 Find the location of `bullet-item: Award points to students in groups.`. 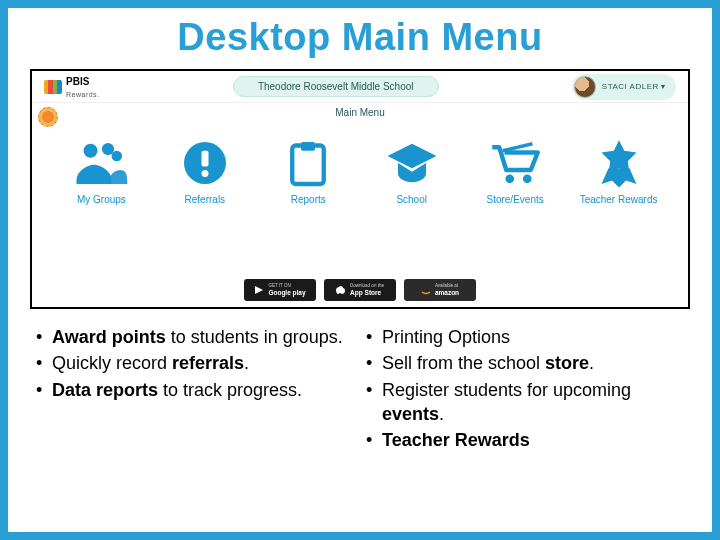

bullet-item: Award points to students in groups. is located at coordinates (195, 337).